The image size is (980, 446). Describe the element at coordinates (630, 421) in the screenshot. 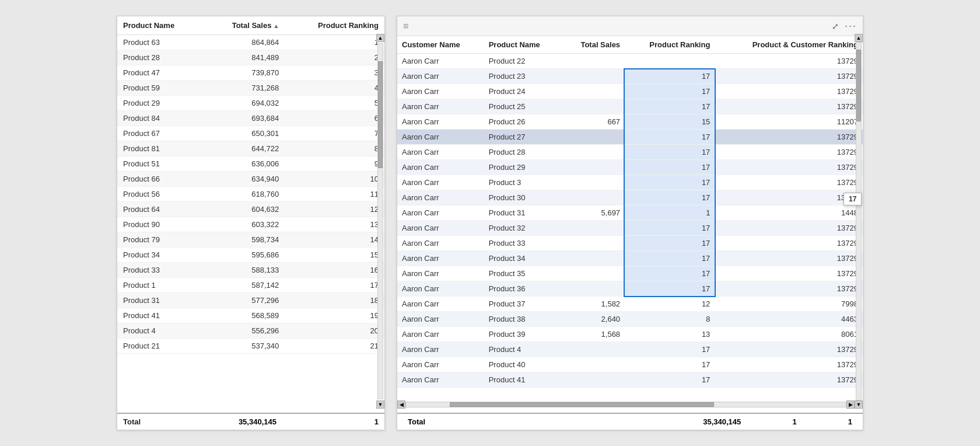

I see `right-footer-table: Total 35,340,145 1 1` at that location.